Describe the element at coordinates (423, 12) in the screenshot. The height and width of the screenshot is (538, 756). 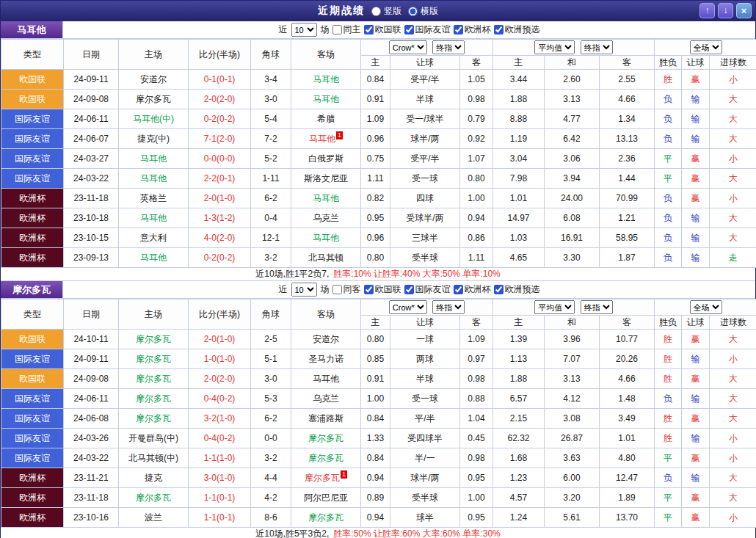
I see `layout-option-horizontal: 横版` at that location.